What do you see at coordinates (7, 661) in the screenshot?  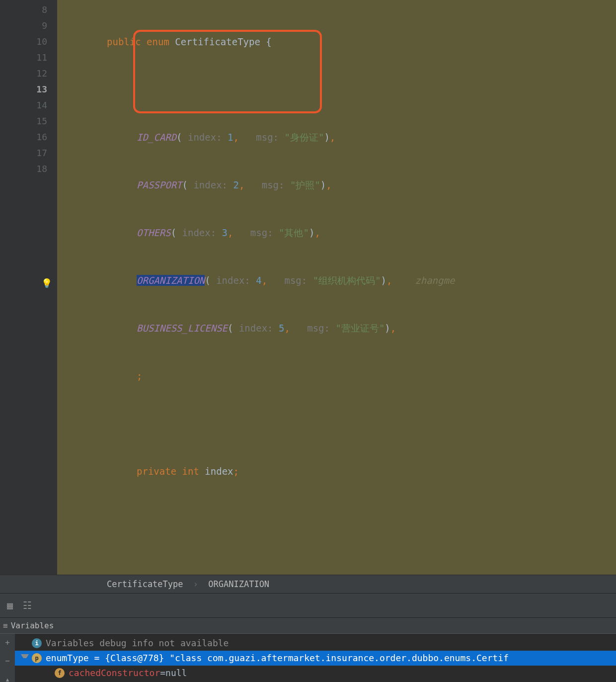 I see `remove-watch-icon: −` at bounding box center [7, 661].